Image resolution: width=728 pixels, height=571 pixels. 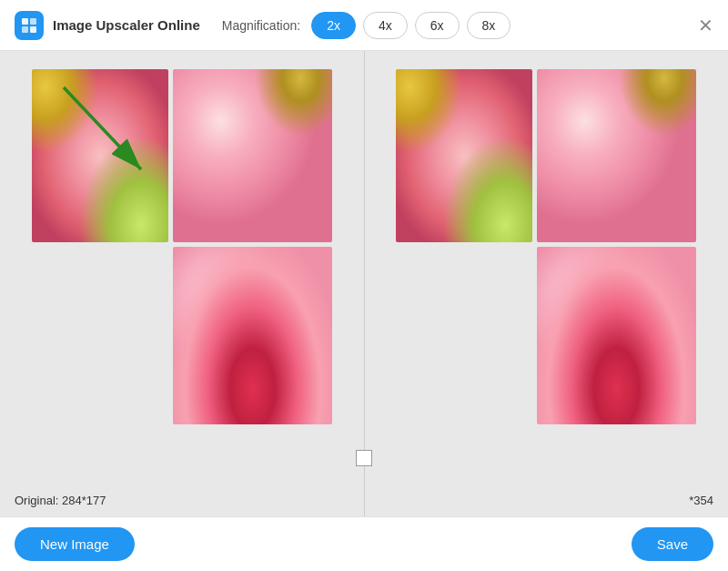 I want to click on center-divider-checkbox, so click(x=364, y=458).